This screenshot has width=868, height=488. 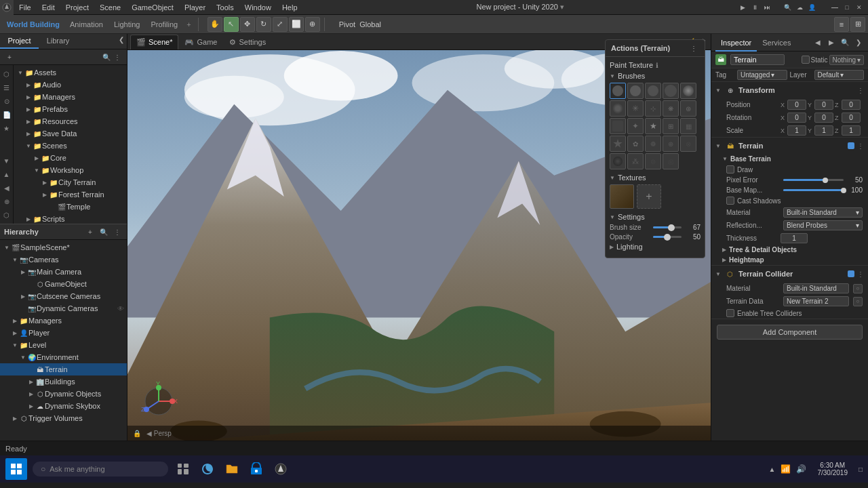 What do you see at coordinates (64, 418) in the screenshot?
I see `hierarchy-trigger-volumes: ▶ ⬡ Trigger Volumes` at bounding box center [64, 418].